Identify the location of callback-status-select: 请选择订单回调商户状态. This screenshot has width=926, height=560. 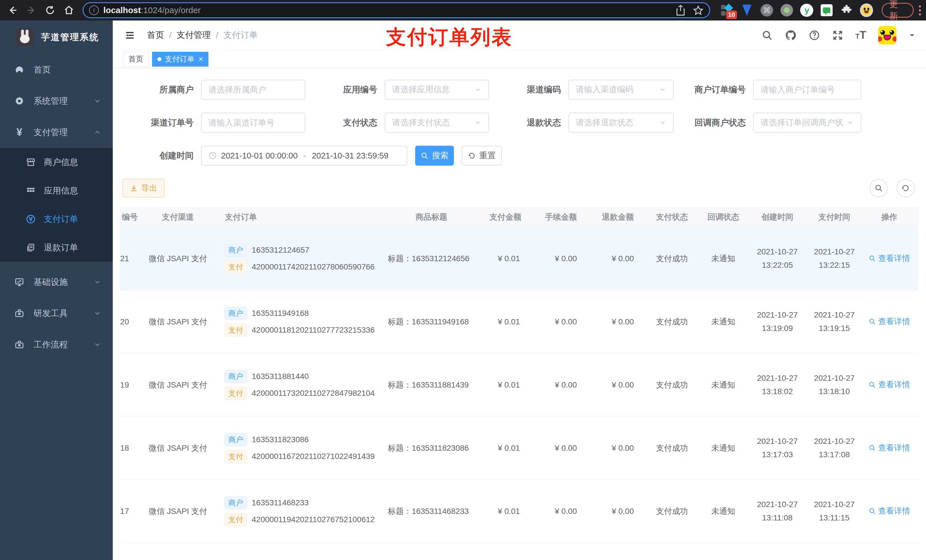
(807, 122).